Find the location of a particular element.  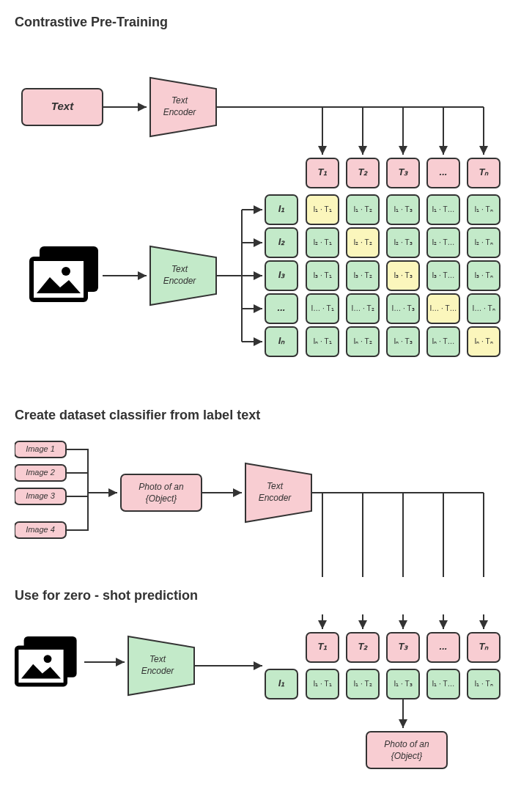

text-encoder-label: Encoder is located at coordinates (180, 112).